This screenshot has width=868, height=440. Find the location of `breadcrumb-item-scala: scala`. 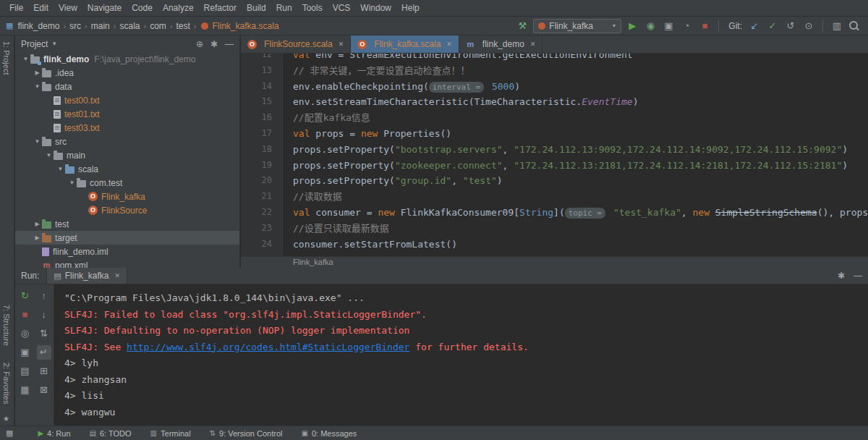

breadcrumb-item-scala: scala is located at coordinates (129, 26).